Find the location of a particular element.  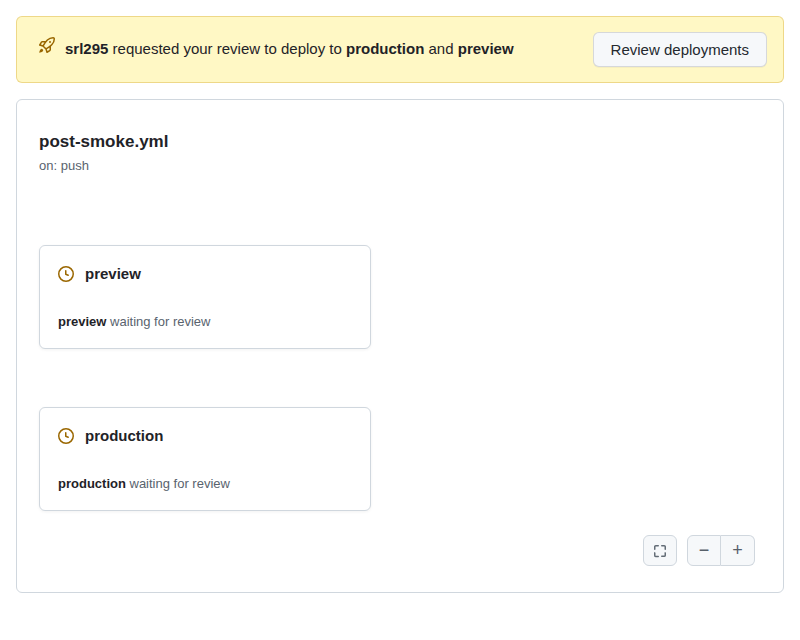

workflow-trigger: on: push is located at coordinates (104, 166).